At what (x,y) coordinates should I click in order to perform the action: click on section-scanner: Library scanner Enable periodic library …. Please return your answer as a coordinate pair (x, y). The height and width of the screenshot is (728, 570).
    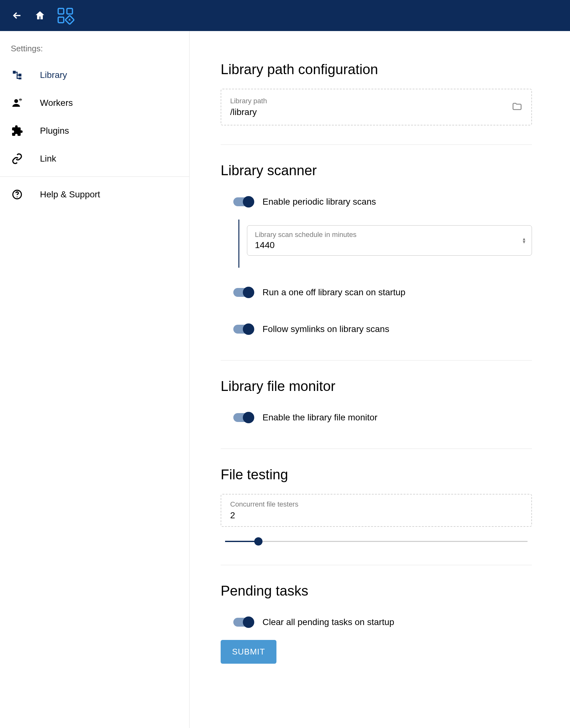
    Looking at the image, I should click on (376, 252).